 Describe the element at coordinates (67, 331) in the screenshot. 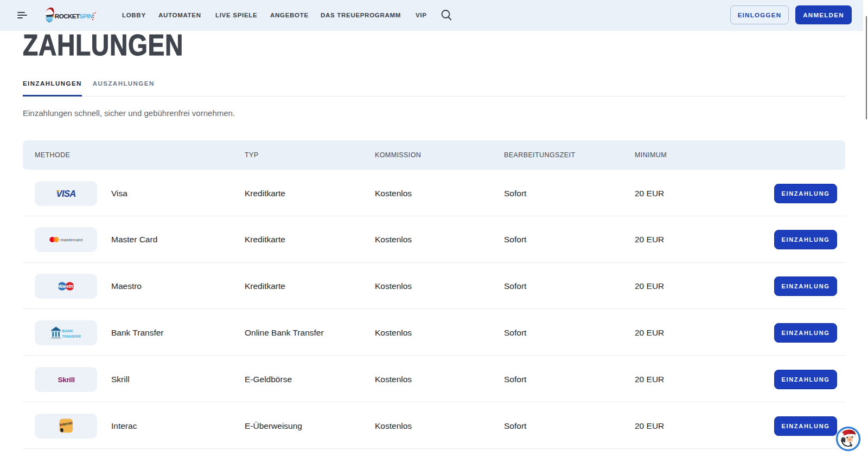

I see `svg-text: BANK` at that location.